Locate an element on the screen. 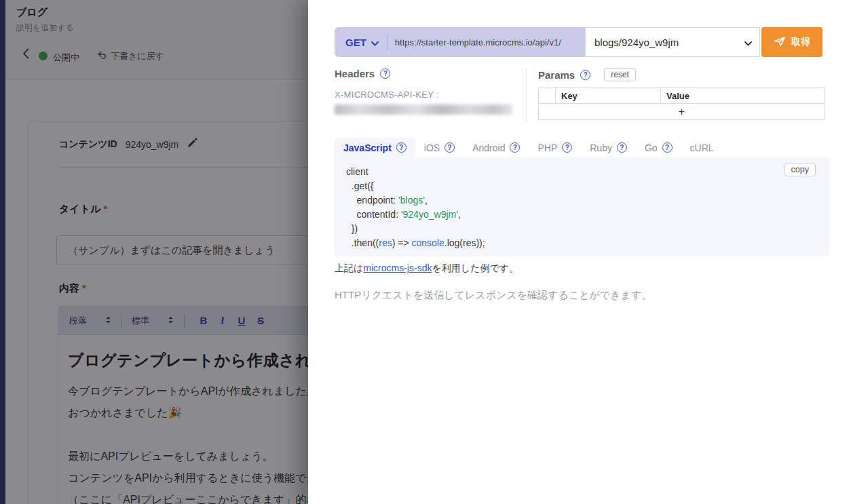 The image size is (851, 504). headers-section: Headers ? X-MICROCMS-API-KEY : is located at coordinates (430, 95).